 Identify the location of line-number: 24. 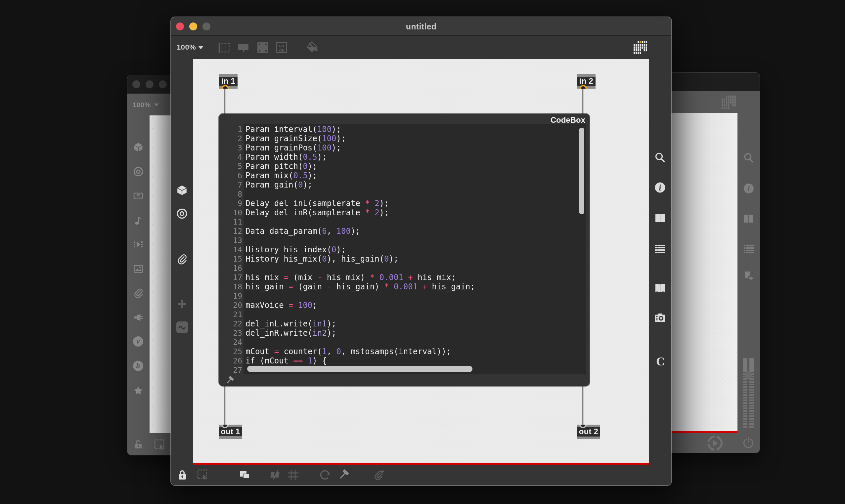
(231, 342).